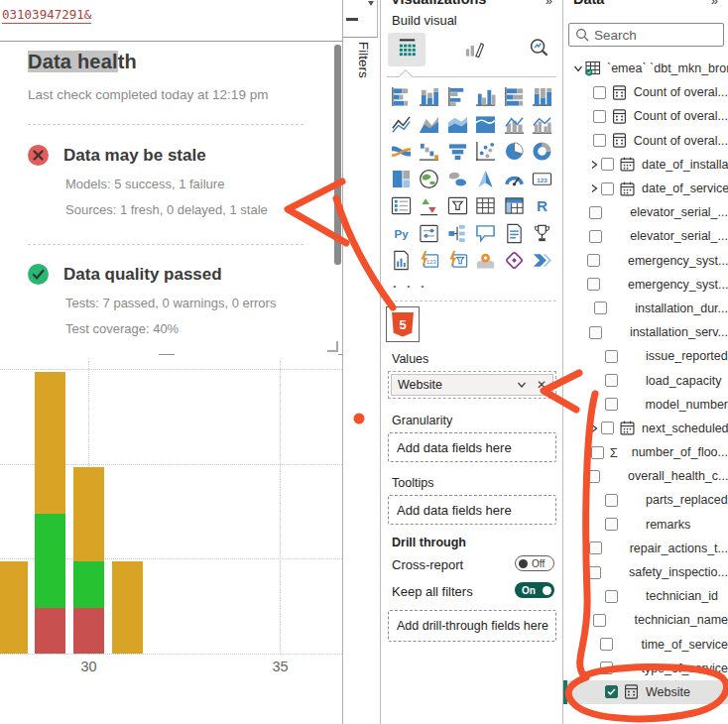 The image size is (728, 724). Describe the element at coordinates (514, 152) in the screenshot. I see `pie-chart-icon` at that location.